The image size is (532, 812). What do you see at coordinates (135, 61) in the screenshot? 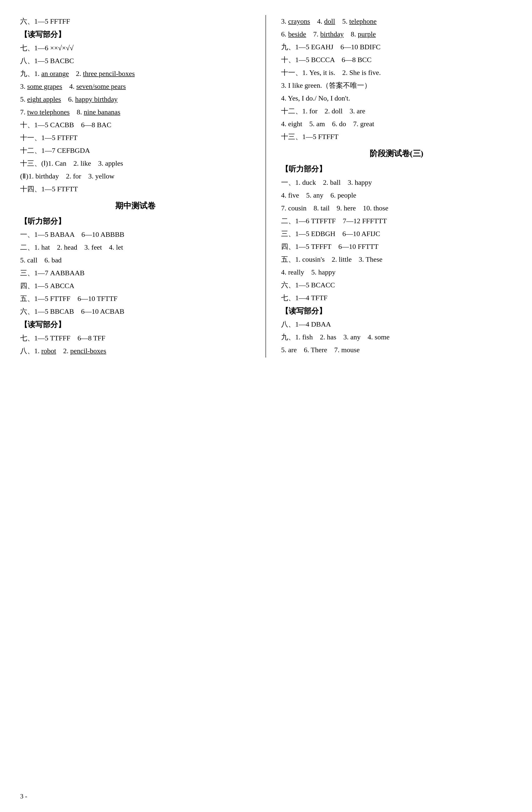
I see `left-line-3: 八、1—5 BACBC` at bounding box center [135, 61].